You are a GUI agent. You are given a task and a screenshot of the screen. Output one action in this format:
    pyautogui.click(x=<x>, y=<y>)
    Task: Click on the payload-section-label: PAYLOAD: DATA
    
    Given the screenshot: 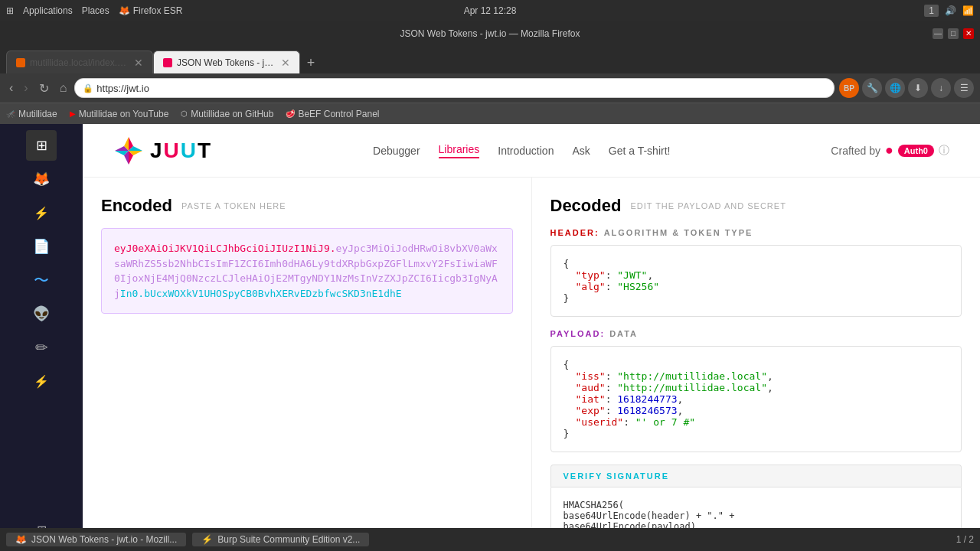 What is the action you would take?
    pyautogui.click(x=756, y=334)
    